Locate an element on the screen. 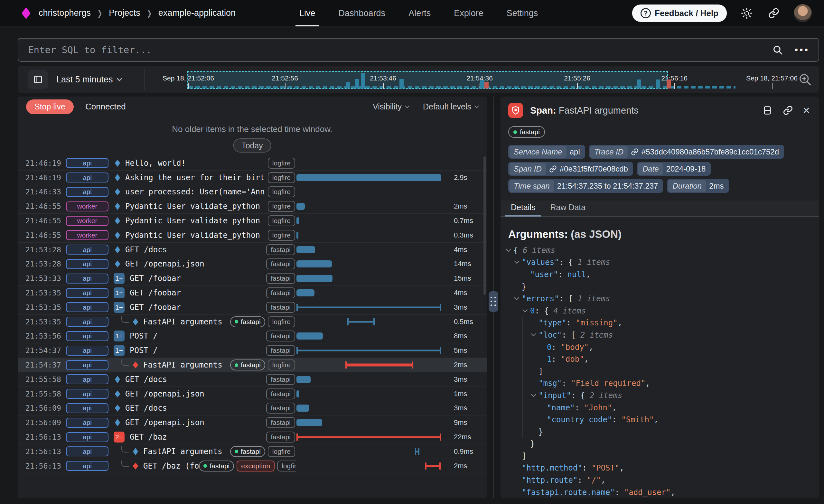 The height and width of the screenshot is (504, 824). sidebar-toggle-button is located at coordinates (38, 80).